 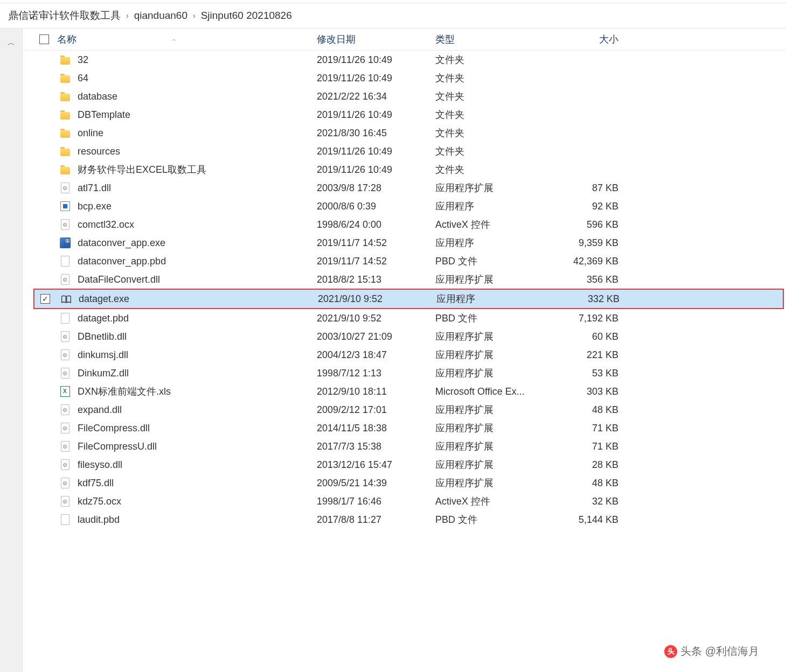 I want to click on file-name: kdf75.dll, so click(x=197, y=484).